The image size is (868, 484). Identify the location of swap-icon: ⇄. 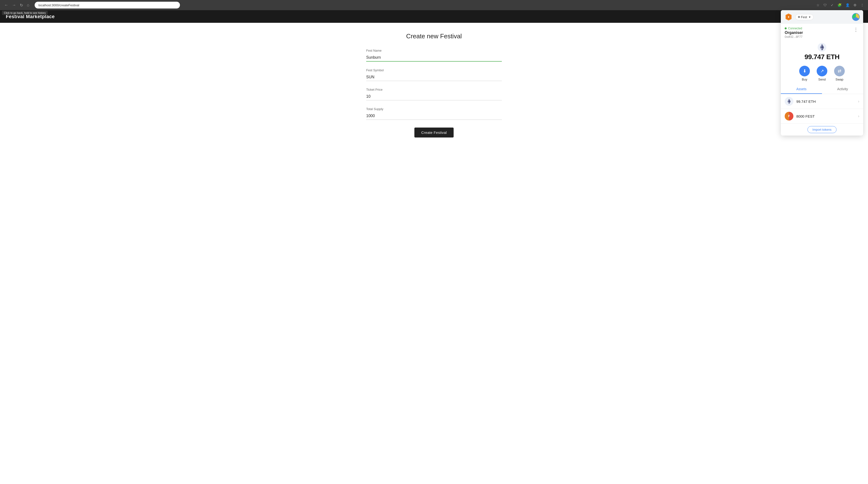
(839, 71).